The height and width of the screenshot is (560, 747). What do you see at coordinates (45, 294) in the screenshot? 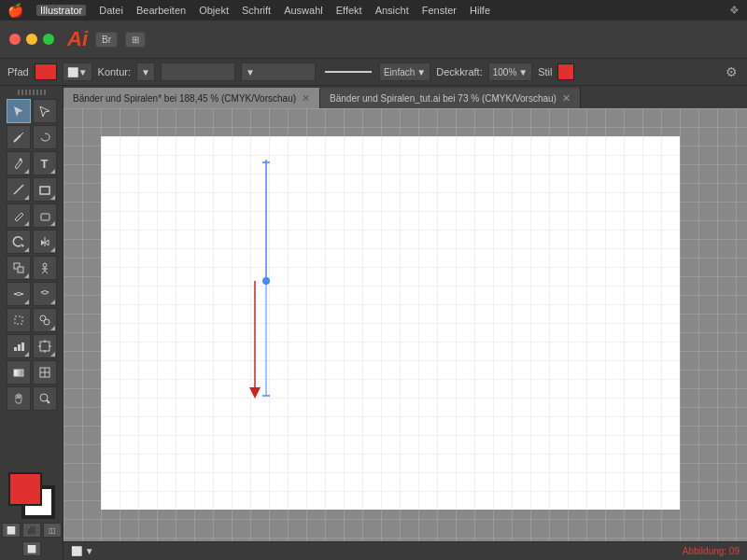
I see `warp-tool` at bounding box center [45, 294].